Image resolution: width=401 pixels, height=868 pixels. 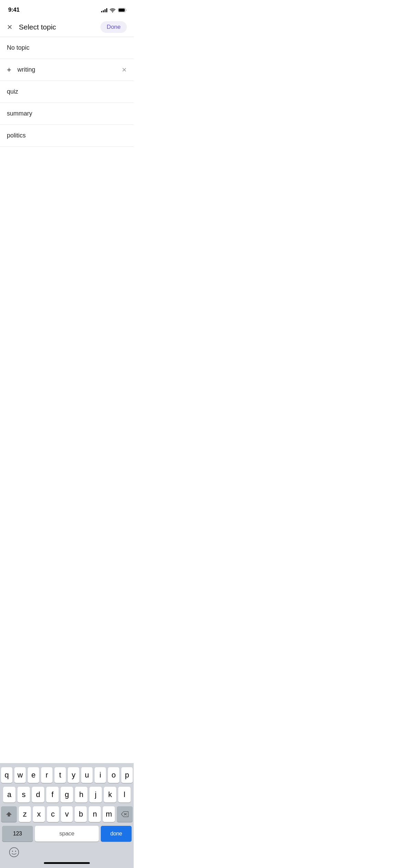 What do you see at coordinates (67, 48) in the screenshot?
I see `topic-item-no-topic: No topic` at bounding box center [67, 48].